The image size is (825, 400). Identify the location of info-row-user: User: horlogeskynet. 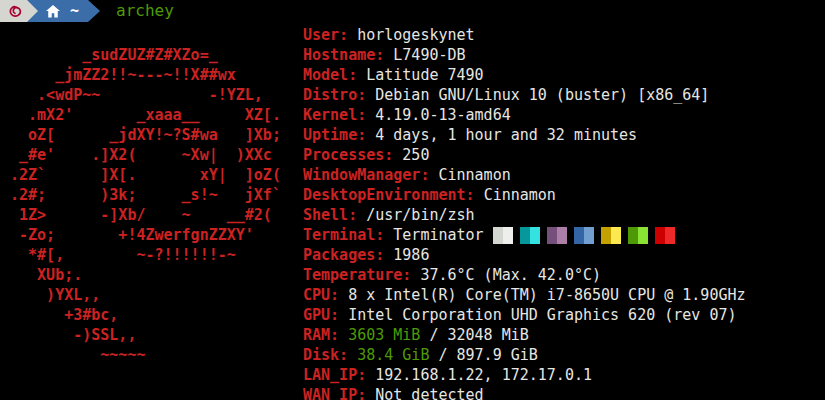
(564, 35).